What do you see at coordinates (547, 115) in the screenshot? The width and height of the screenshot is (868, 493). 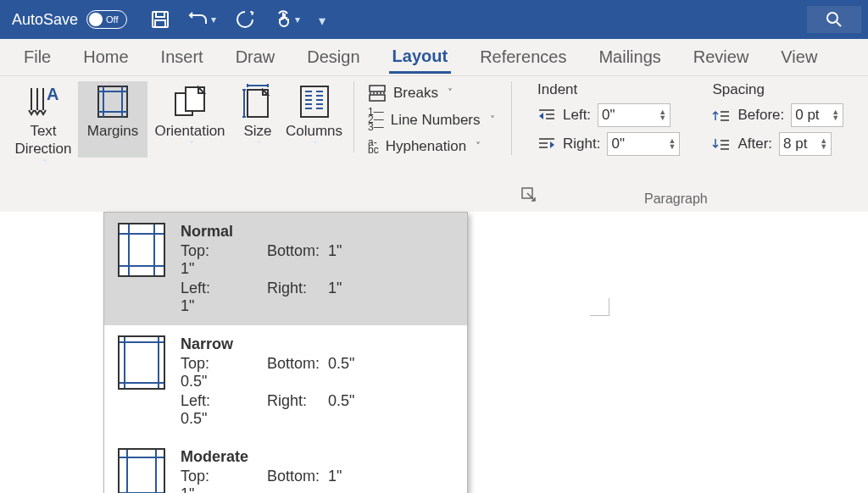 I see `indent-left-icon` at bounding box center [547, 115].